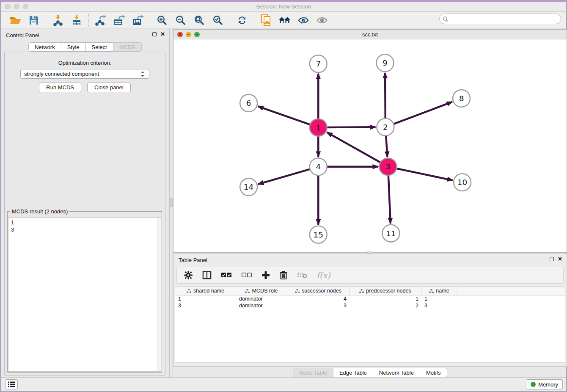  I want to click on optimization-criterion-label: Optimization criterion:, so click(85, 63).